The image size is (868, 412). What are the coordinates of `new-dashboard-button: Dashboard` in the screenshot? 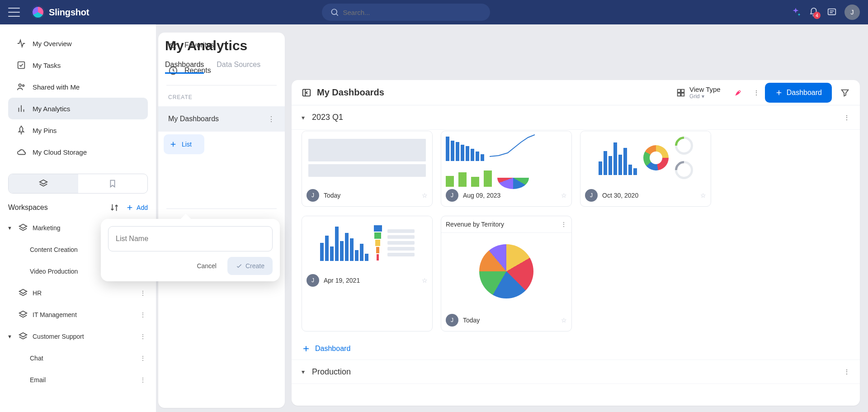 It's located at (798, 93).